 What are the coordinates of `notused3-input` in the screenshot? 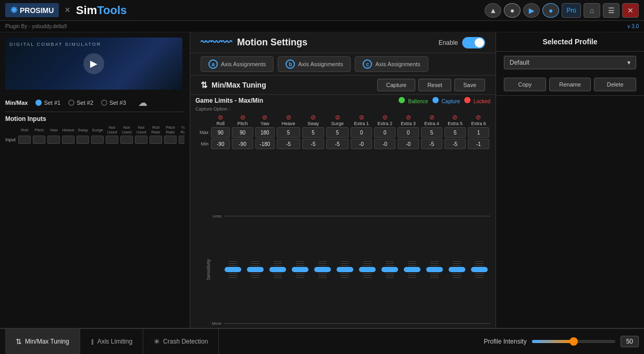 It's located at (141, 140).